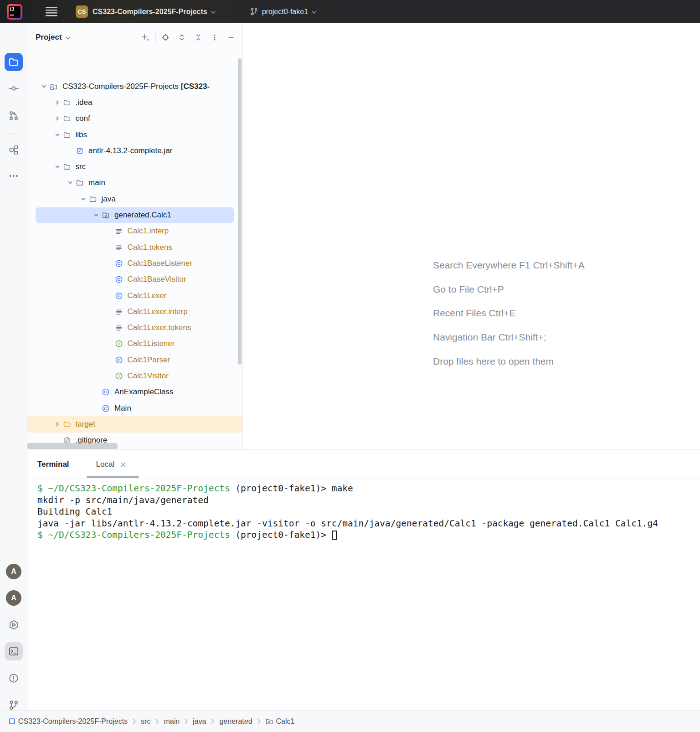  What do you see at coordinates (72, 446) in the screenshot?
I see `tree-horizontal-scrollbar` at bounding box center [72, 446].